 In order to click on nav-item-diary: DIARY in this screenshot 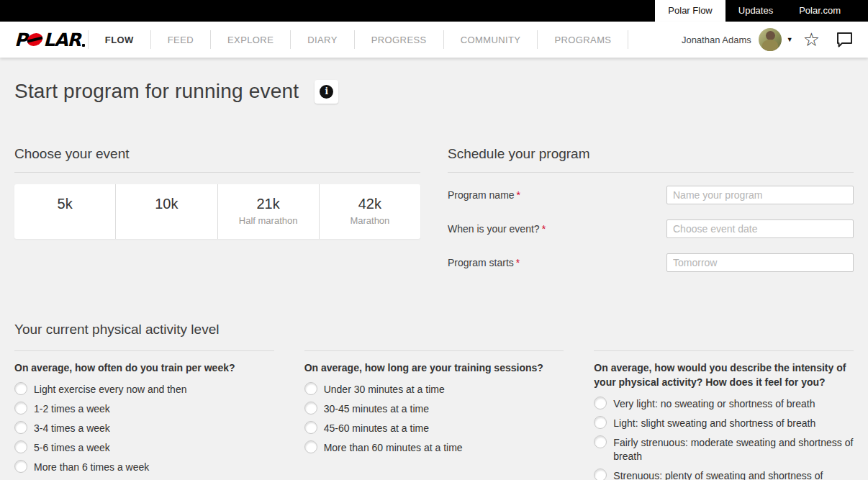, I will do `click(322, 40)`.